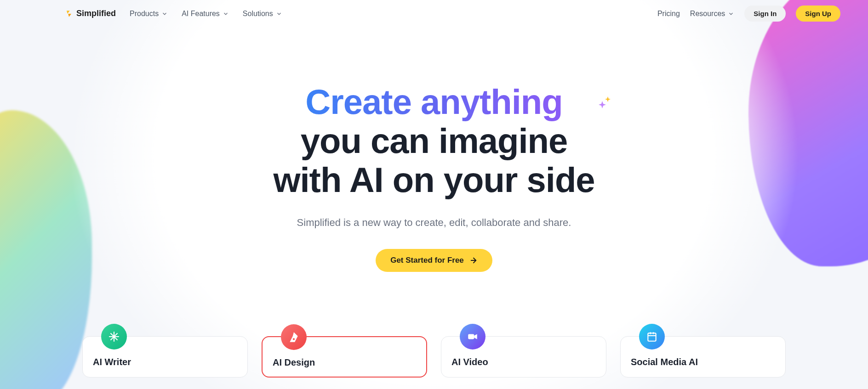  What do you see at coordinates (344, 357) in the screenshot?
I see `card-ai-design: AI Design` at bounding box center [344, 357].